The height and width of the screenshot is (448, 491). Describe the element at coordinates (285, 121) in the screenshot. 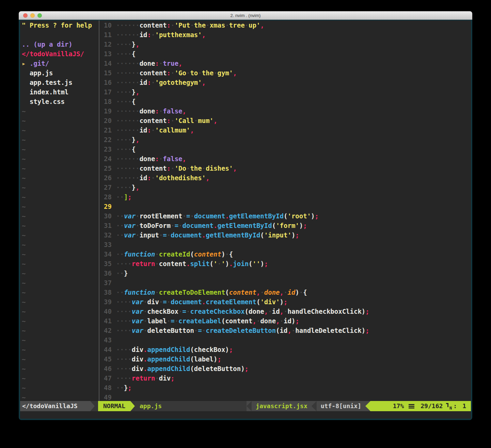

I see `code-line: 20······content:·'Call·mum',` at that location.